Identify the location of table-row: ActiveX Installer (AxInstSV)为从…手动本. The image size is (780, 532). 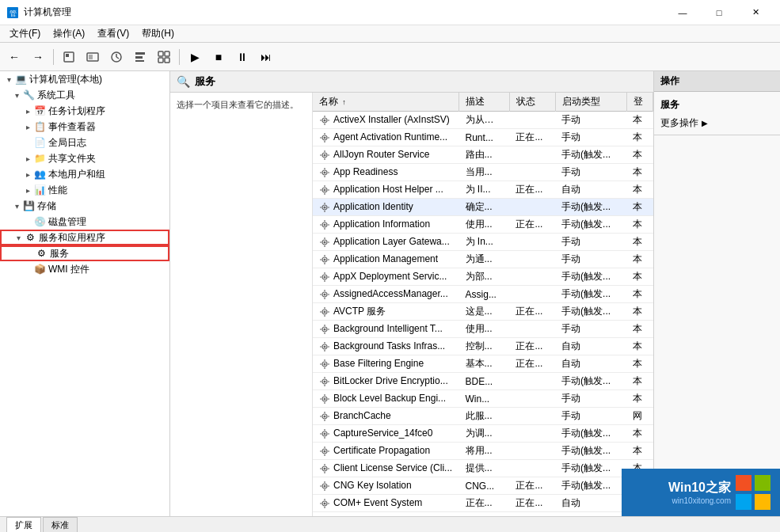
(483, 120).